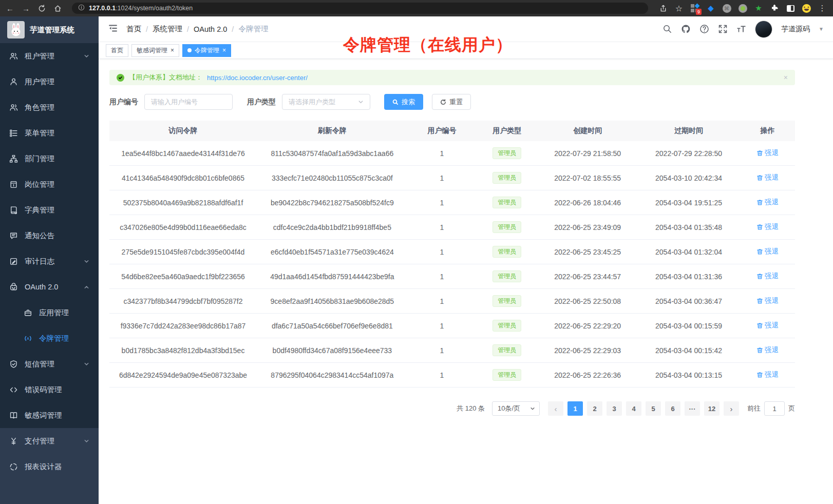 This screenshot has width=833, height=504. I want to click on chevron-up-icon, so click(86, 287).